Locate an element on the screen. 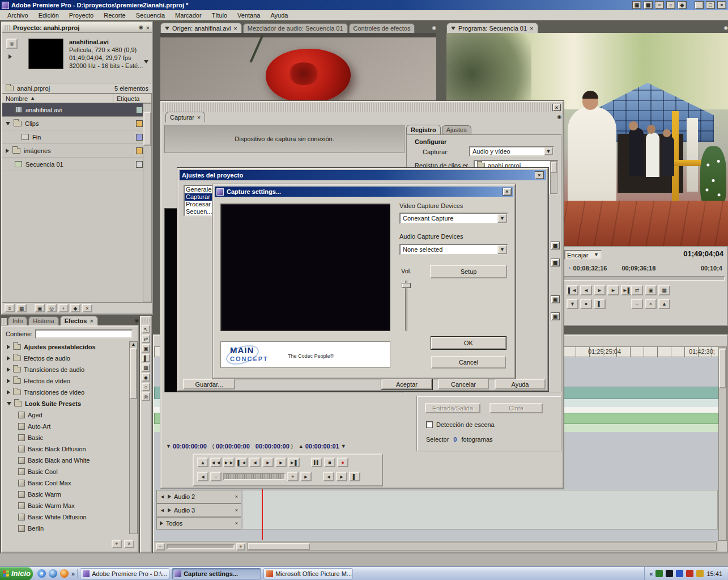  effects-scrollbar: ▲ is located at coordinates (134, 438).